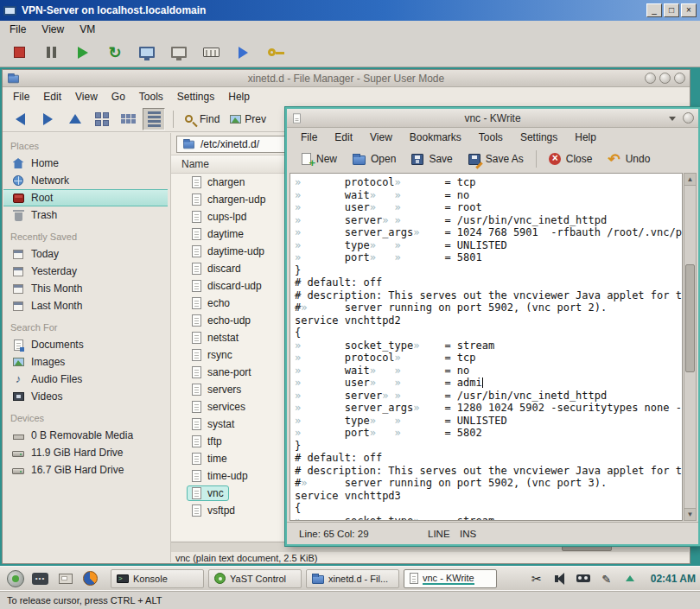 The height and width of the screenshot is (609, 700). What do you see at coordinates (20, 119) in the screenshot?
I see `back-button` at bounding box center [20, 119].